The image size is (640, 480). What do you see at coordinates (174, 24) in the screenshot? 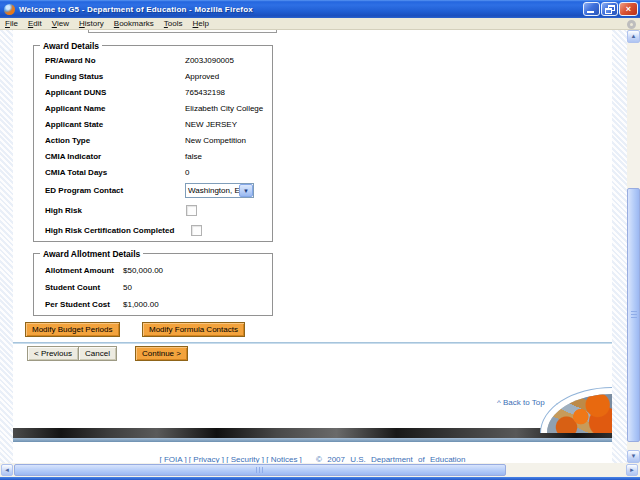
I see `menu-tools: Tools` at bounding box center [174, 24].